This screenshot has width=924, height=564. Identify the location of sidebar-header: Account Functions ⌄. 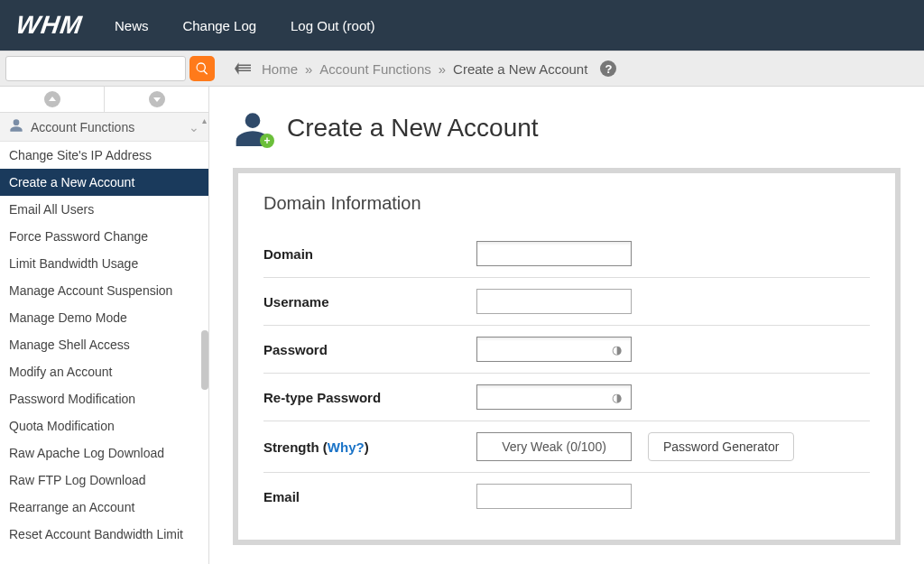
(105, 127).